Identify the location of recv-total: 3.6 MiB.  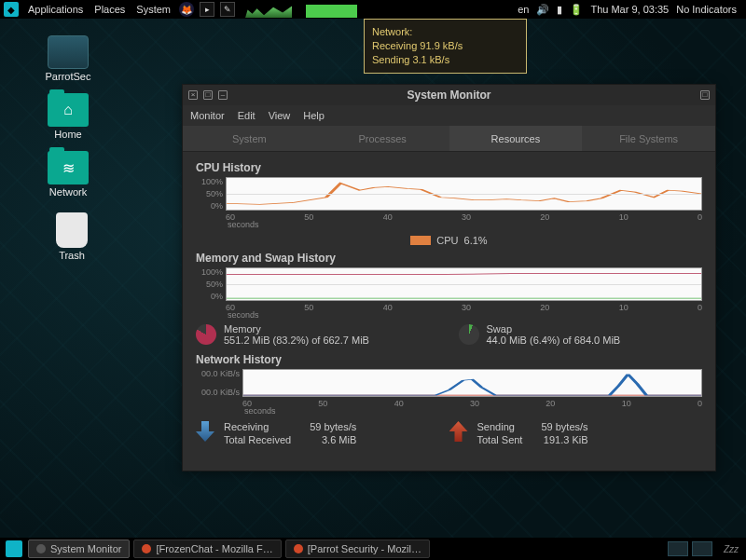
(333, 440).